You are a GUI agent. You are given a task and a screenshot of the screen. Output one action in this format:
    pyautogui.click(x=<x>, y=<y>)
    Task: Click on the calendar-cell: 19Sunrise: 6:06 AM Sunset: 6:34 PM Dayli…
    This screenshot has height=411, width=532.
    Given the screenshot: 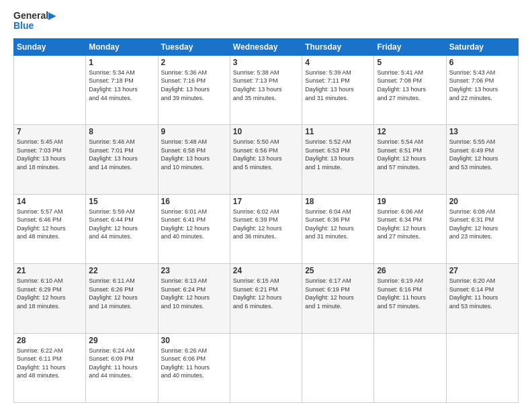 What is the action you would take?
    pyautogui.click(x=410, y=228)
    